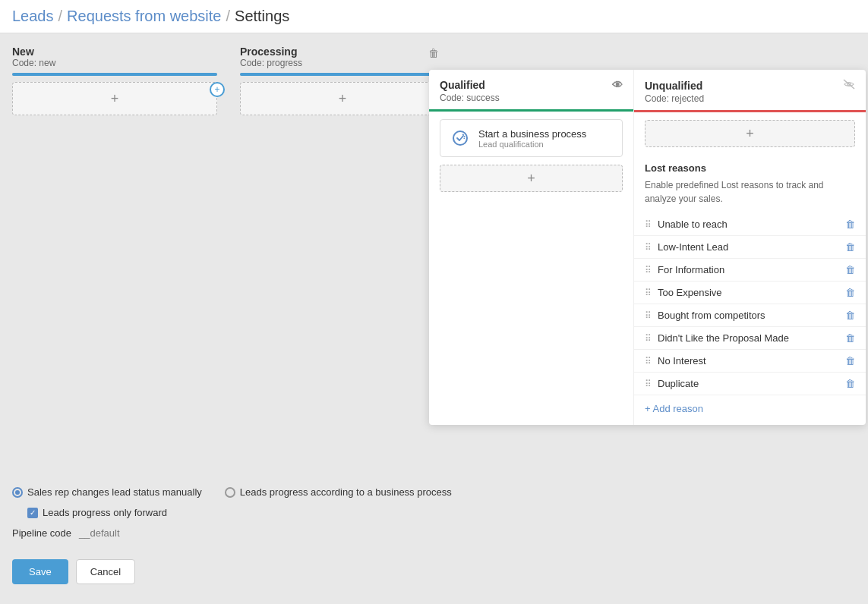 This screenshot has height=604, width=868. Describe the element at coordinates (40, 572) in the screenshot. I see `save-button: Save` at that location.